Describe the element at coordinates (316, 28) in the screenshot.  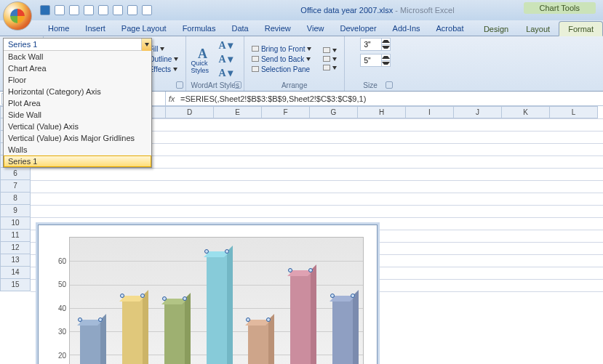
I see `tab-view: View` at that location.